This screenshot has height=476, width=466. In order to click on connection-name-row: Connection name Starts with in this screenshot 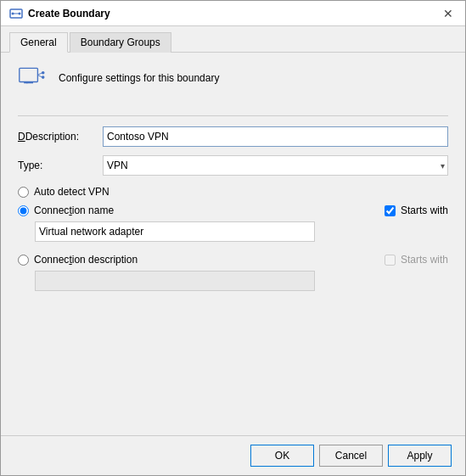, I will do `click(233, 210)`.